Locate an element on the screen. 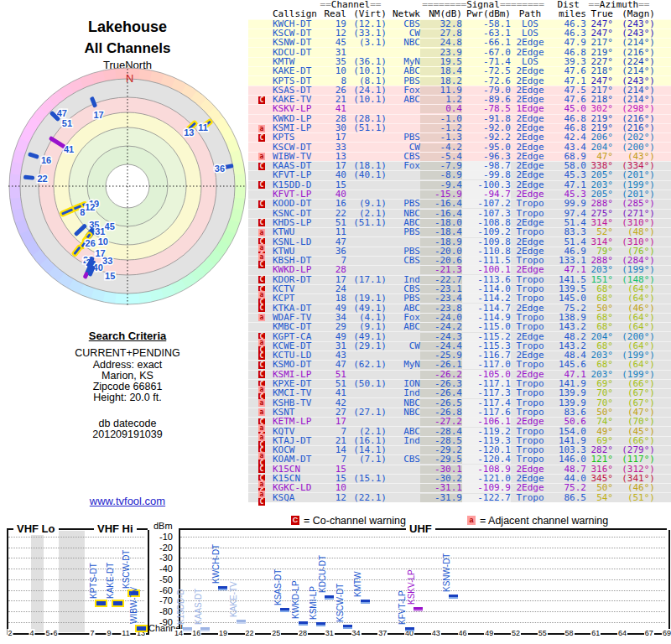 The image size is (671, 644). azimuth-magn-cell: (202°) is located at coordinates (634, 138).